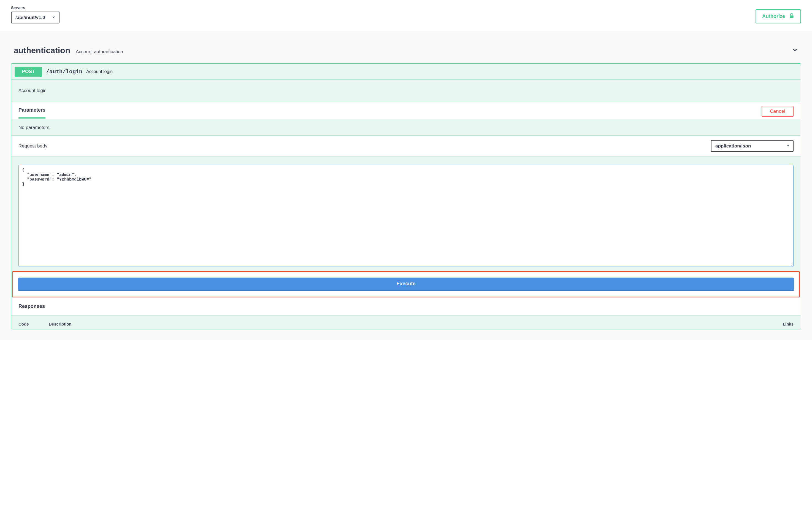 Image resolution: width=812 pixels, height=532 pixels. What do you see at coordinates (406, 128) in the screenshot?
I see `no-parameters-text: No parameters` at bounding box center [406, 128].